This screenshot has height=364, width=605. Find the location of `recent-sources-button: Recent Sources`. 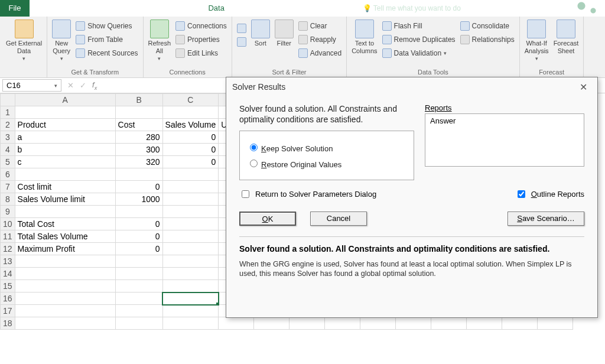

recent-sources-button: Recent Sources is located at coordinates (106, 53).